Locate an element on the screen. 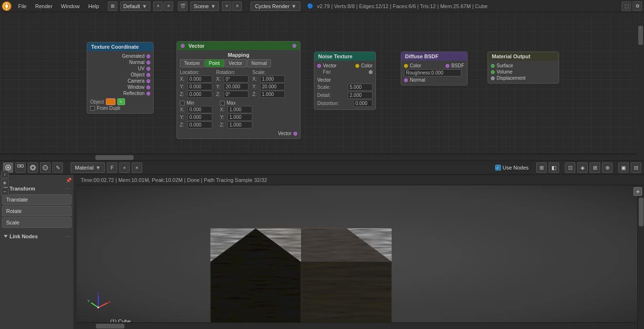 The height and width of the screenshot is (329, 644). noise-scale: 5.000 is located at coordinates (360, 87).